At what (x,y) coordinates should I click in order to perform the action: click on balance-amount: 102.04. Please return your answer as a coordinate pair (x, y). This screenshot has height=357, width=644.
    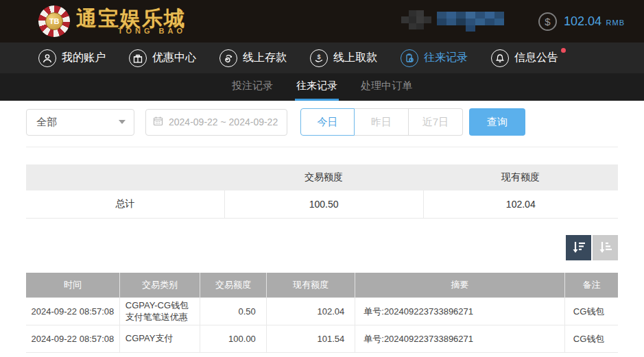
    Looking at the image, I should click on (583, 21).